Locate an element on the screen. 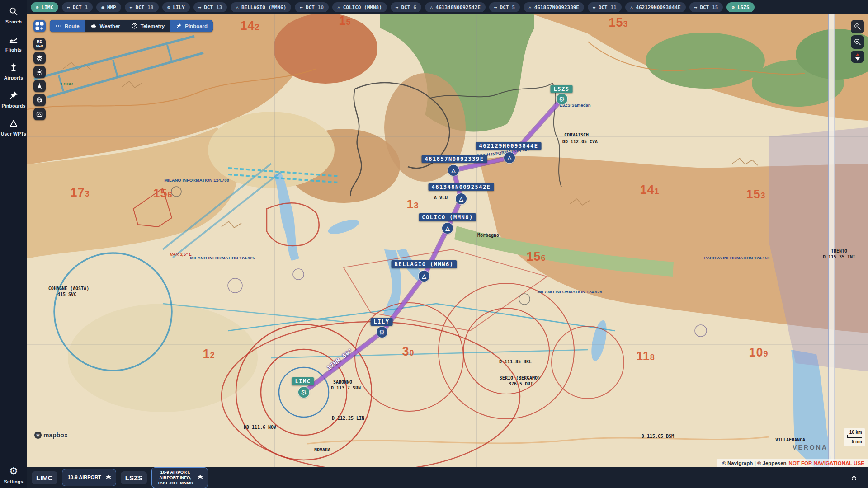 Image resolution: width=868 pixels, height=488 pixels. route-item-label: 461857N0092339E is located at coordinates (557, 7).